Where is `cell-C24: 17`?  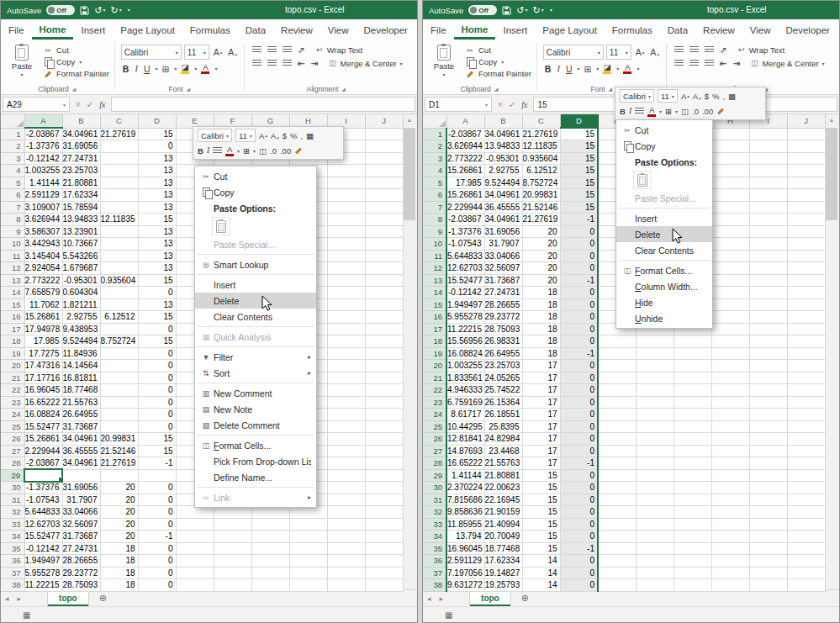 cell-C24: 17 is located at coordinates (542, 415).